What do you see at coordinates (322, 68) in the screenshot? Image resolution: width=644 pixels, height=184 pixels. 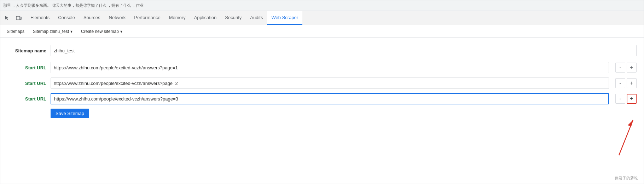 I see `url-row-1: Start URL - +` at bounding box center [322, 68].